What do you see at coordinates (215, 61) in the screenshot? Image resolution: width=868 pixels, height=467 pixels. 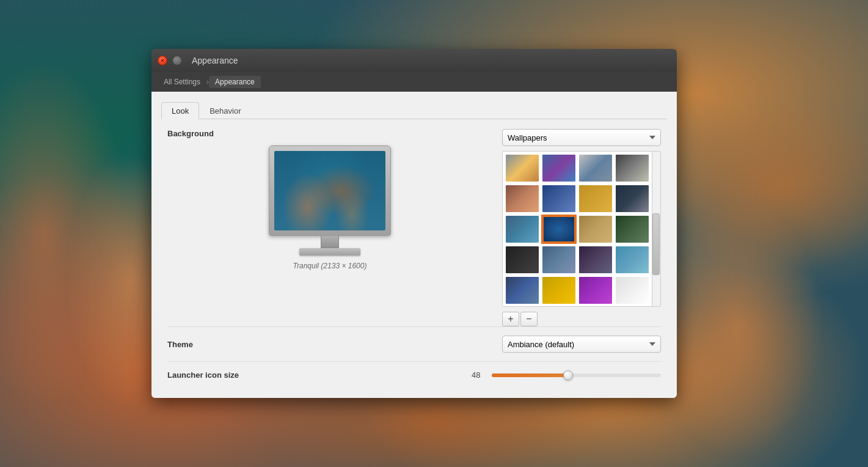 I see `window-title: Appearance` at bounding box center [215, 61].